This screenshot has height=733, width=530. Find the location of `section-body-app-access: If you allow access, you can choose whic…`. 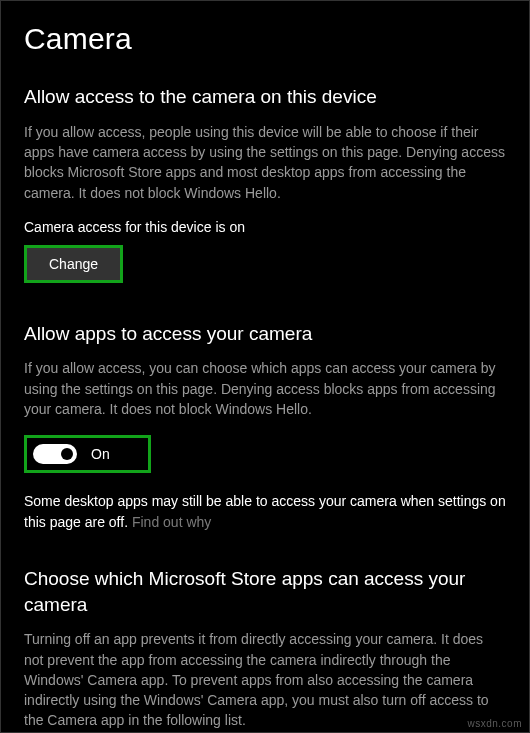

section-body-app-access: If you allow access, you can choose whic… is located at coordinates (265, 388).